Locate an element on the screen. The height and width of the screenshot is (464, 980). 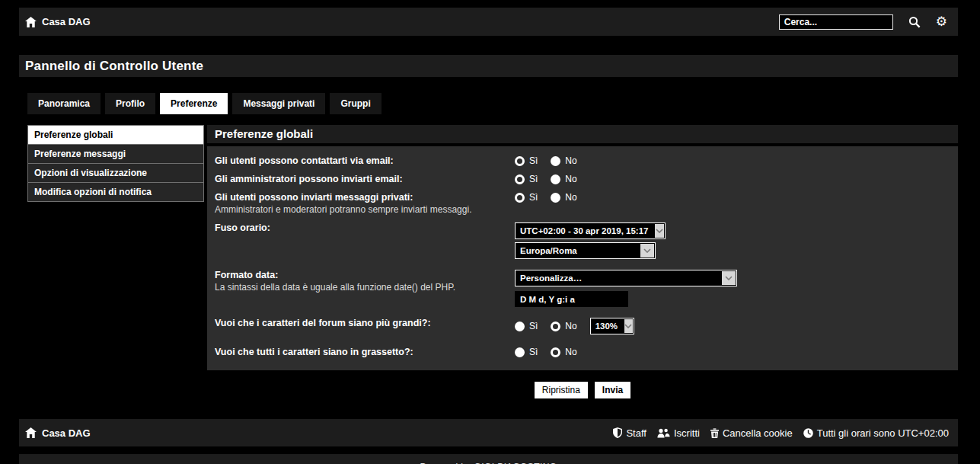
field-label: Gli utenti possono inviarti messaggi pri… is located at coordinates (361, 198).